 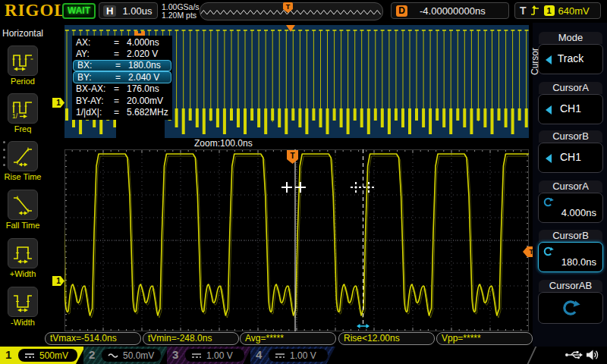 I want to click on measure-menu-title: Horizontal, so click(x=23, y=33).